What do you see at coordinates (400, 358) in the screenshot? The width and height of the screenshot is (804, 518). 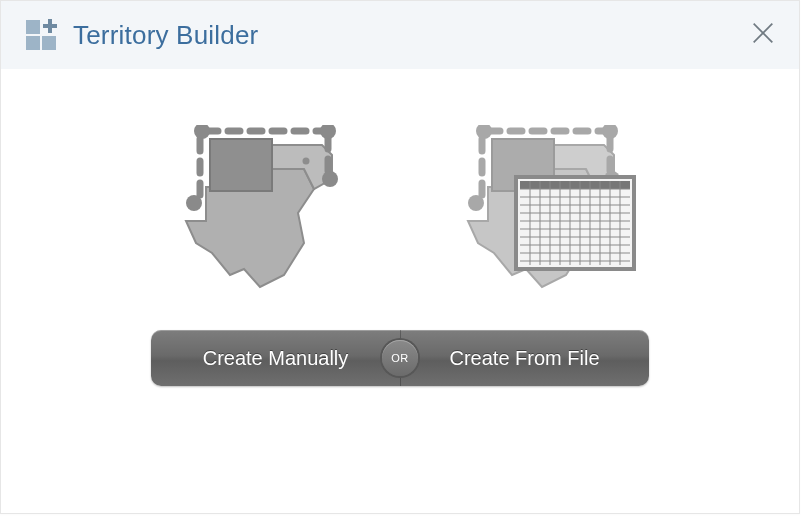 I see `or-badge: OR` at bounding box center [400, 358].